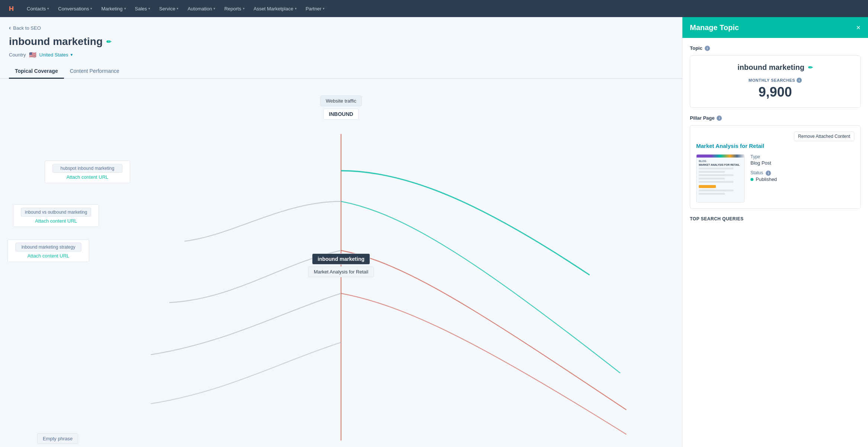 The height and width of the screenshot is (447, 868). I want to click on subtopic-hubspot: hubspot inbound marketing, so click(87, 168).